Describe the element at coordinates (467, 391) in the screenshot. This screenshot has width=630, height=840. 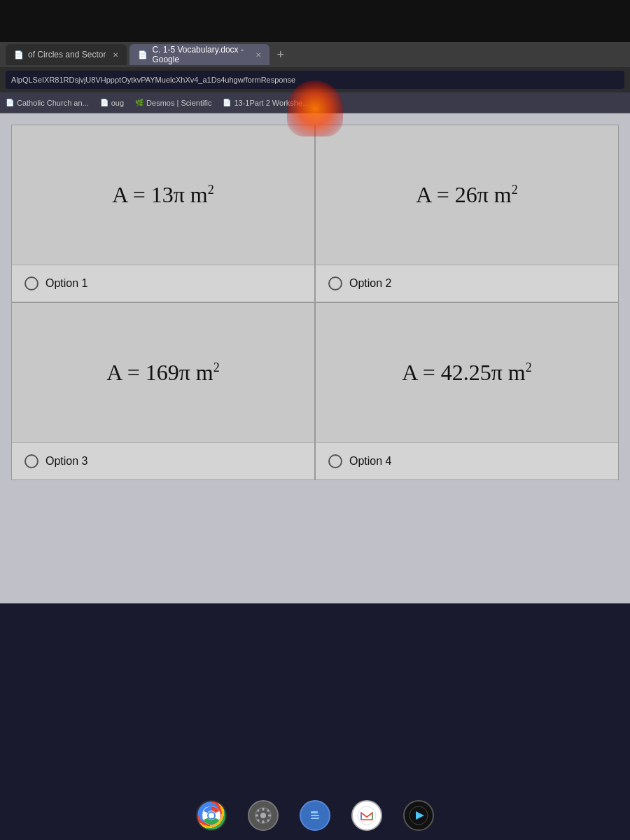
I see `option-cell-4: A = 42.25π m2 Option 4` at that location.